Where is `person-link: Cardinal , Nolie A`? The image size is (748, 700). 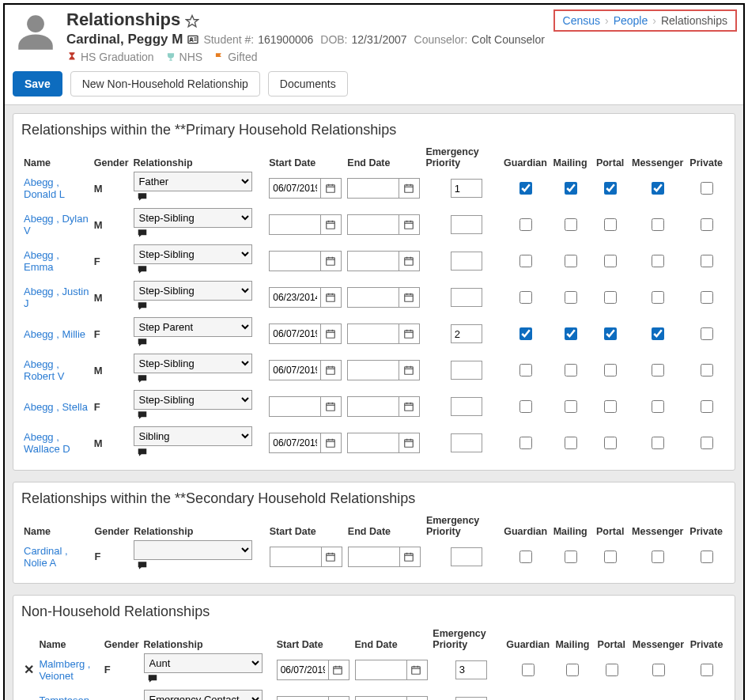
person-link: Cardinal , Nolie A is located at coordinates (46, 557).